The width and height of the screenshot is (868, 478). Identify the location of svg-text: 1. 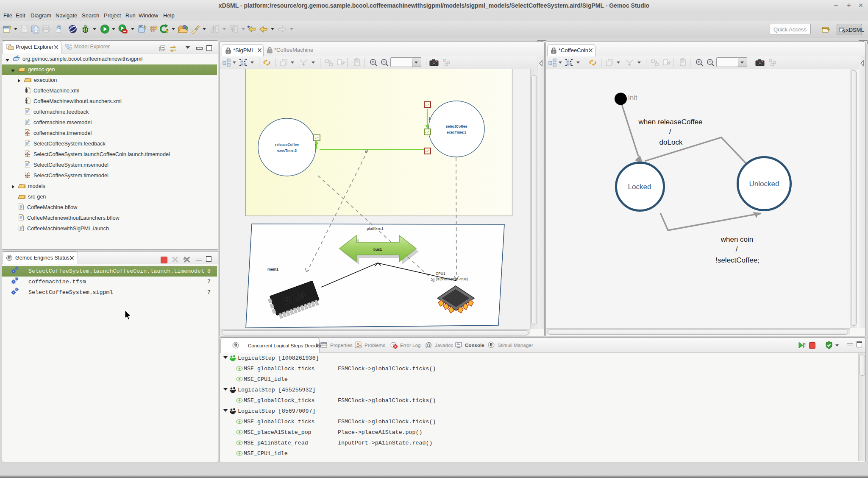
(430, 118).